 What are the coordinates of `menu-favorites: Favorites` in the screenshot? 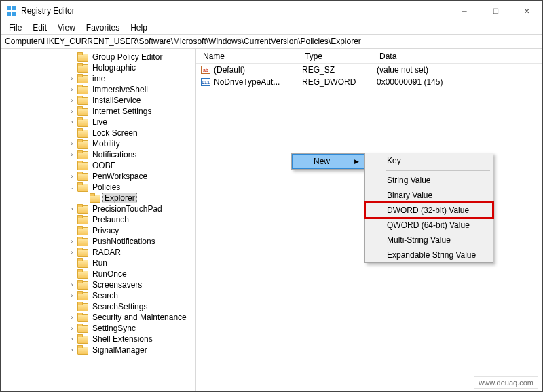 It's located at (103, 28).